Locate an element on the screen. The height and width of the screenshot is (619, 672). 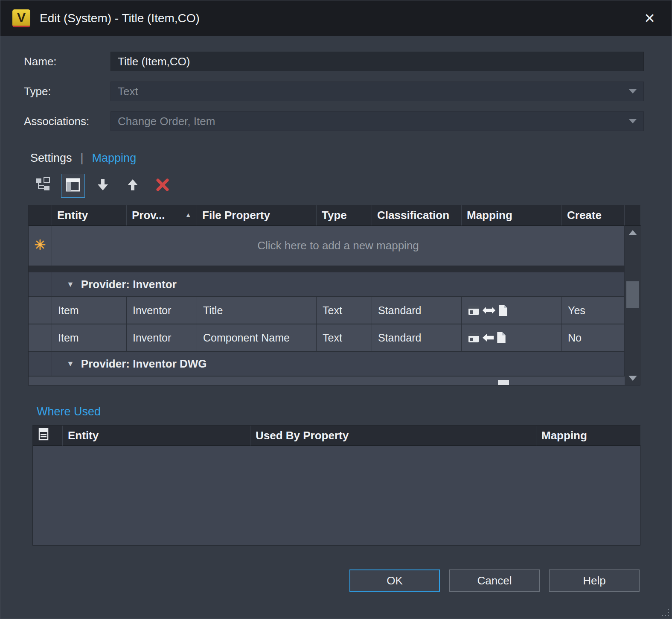
group-label: Provider: Inventor is located at coordinates (129, 284).